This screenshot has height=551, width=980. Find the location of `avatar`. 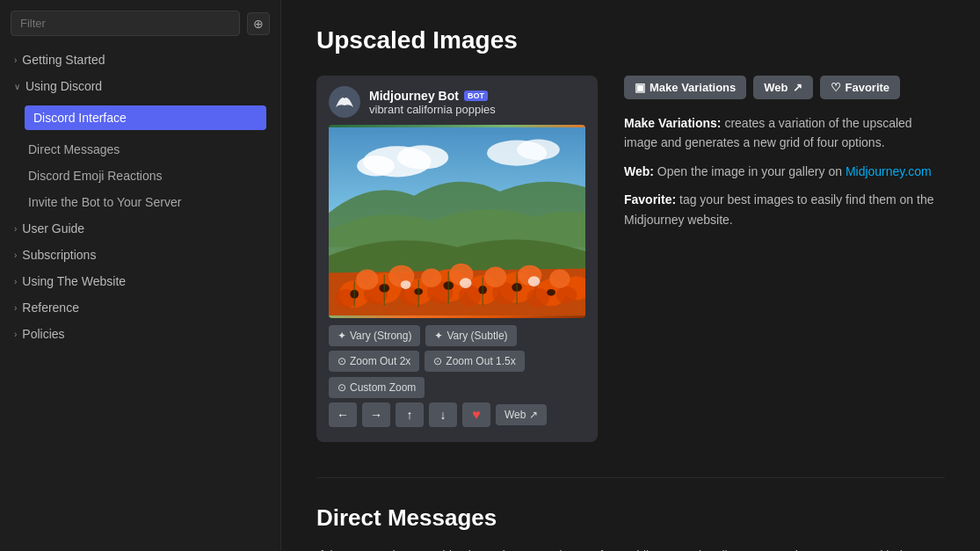

avatar is located at coordinates (345, 102).